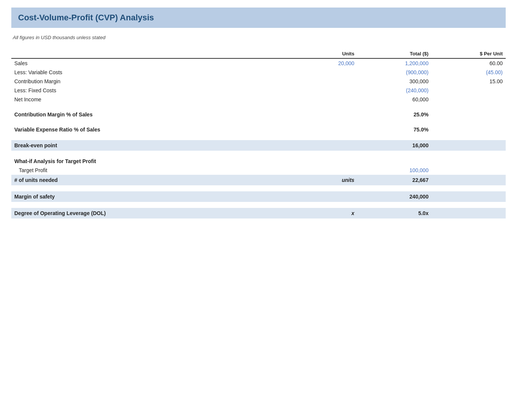 The height and width of the screenshot is (420, 517). I want to click on dol-label: Degree of Operating Leverage (DOL), so click(147, 213).